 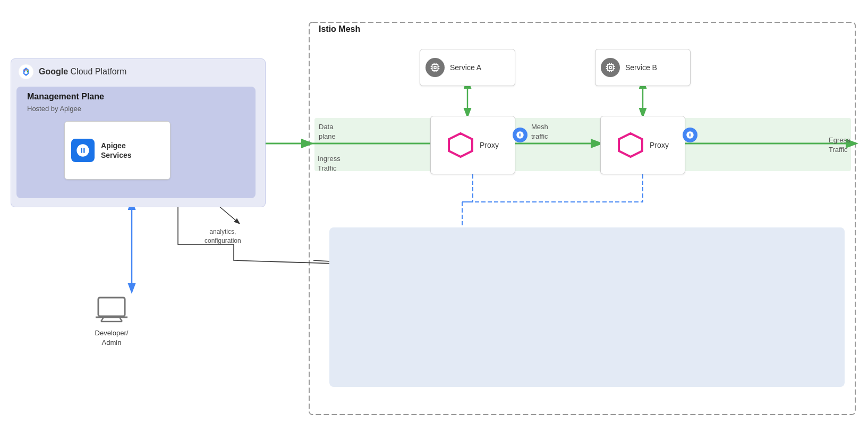 What do you see at coordinates (641, 67) in the screenshot?
I see `service-b-label: Service B` at bounding box center [641, 67].